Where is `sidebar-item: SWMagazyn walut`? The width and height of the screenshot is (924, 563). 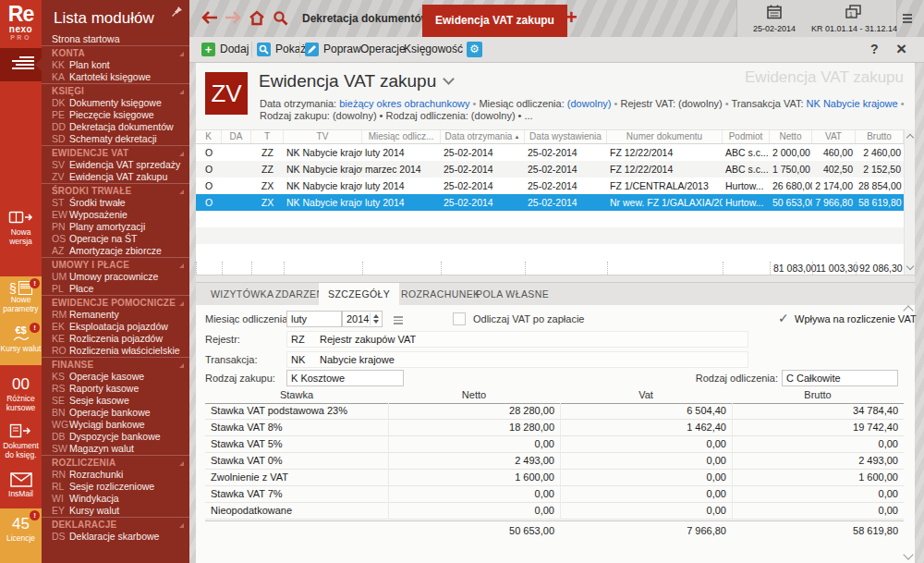
sidebar-item: SWMagazyn walut is located at coordinates (116, 449).